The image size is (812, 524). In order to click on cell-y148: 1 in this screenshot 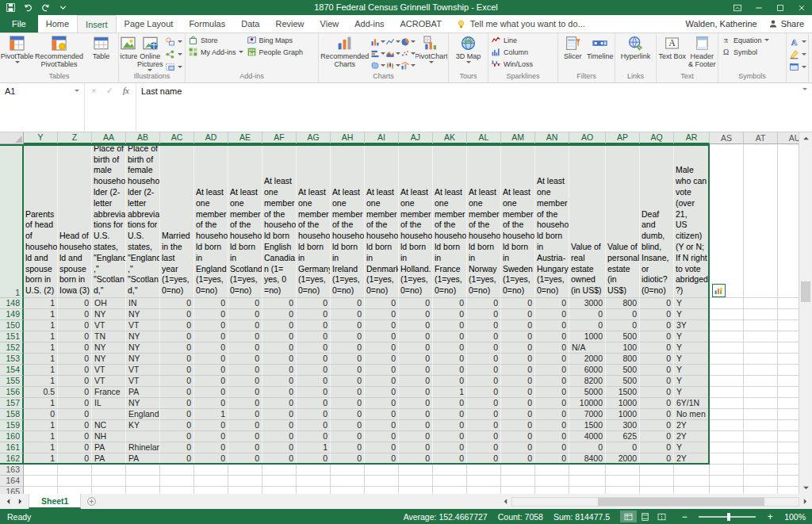, I will do `click(41, 304)`.